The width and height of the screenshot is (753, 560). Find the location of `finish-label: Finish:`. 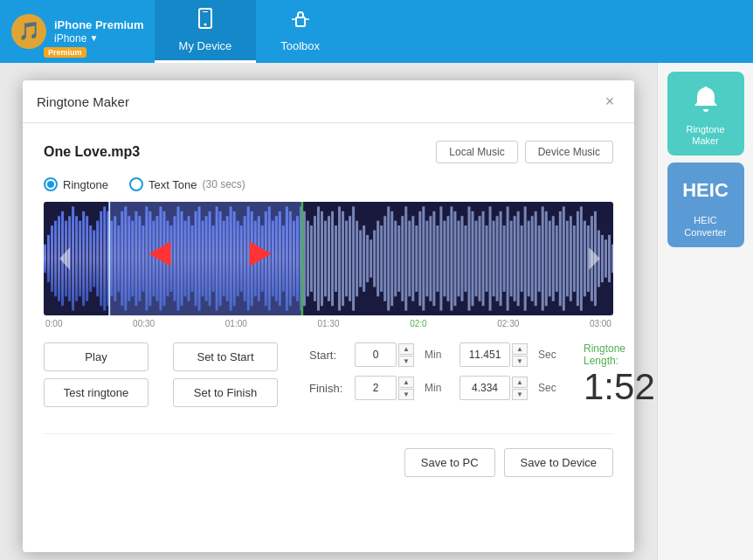

finish-label: Finish: is located at coordinates (328, 388).